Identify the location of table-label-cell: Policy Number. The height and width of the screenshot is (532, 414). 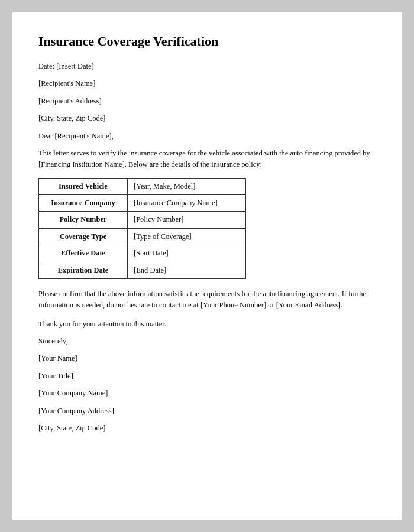
(83, 220).